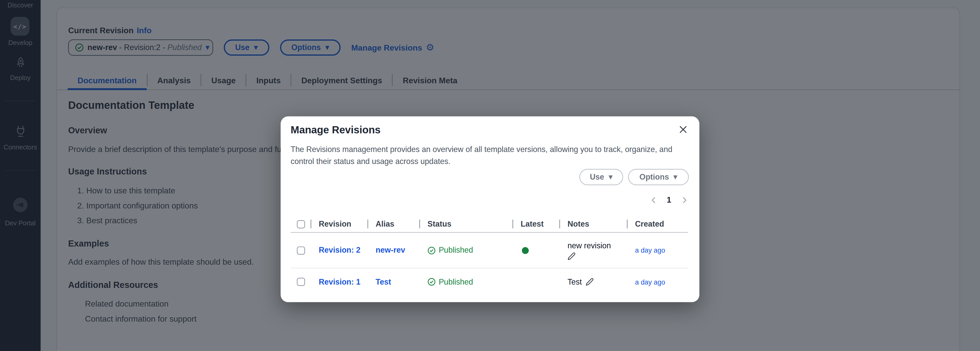  I want to click on table-row: Revision: 1 Test Published Test, so click(489, 282).